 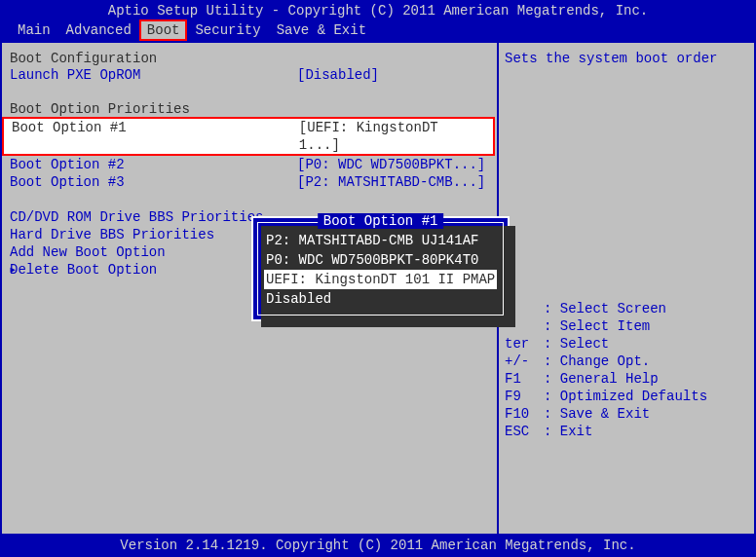 I want to click on popup-item-matshita: P2: MATSHITABD-CMB UJ141AF, so click(x=380, y=241).